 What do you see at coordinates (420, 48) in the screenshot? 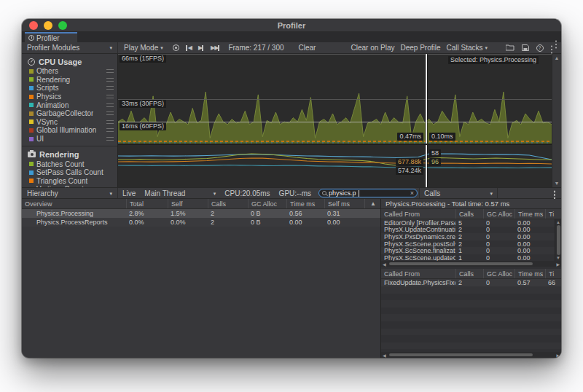
I see `deep-profile-button: Deep Profile` at bounding box center [420, 48].